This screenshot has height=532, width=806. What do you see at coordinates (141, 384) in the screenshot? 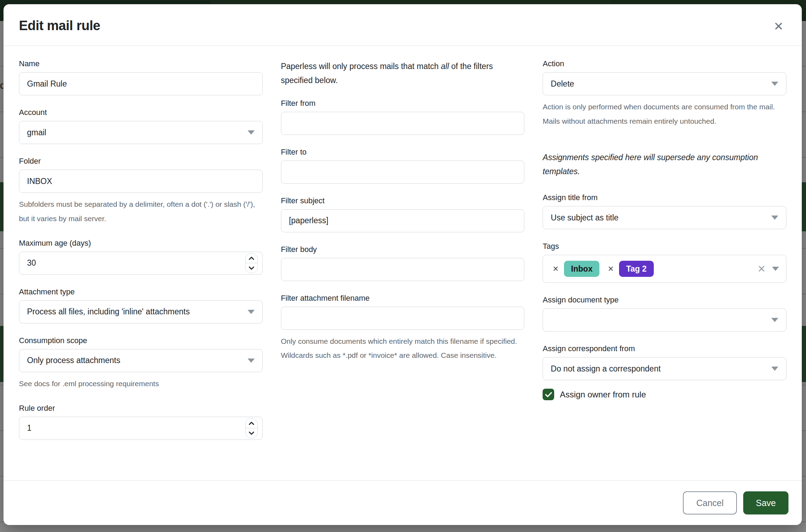
I see `consumption-scope-help-text: See docs for .eml processing requirement…` at bounding box center [141, 384].